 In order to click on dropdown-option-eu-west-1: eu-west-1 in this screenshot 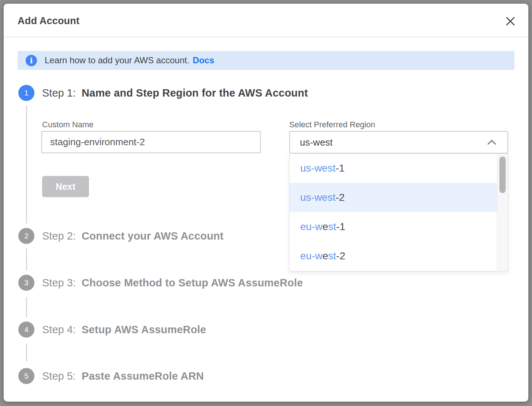, I will do `click(394, 227)`.